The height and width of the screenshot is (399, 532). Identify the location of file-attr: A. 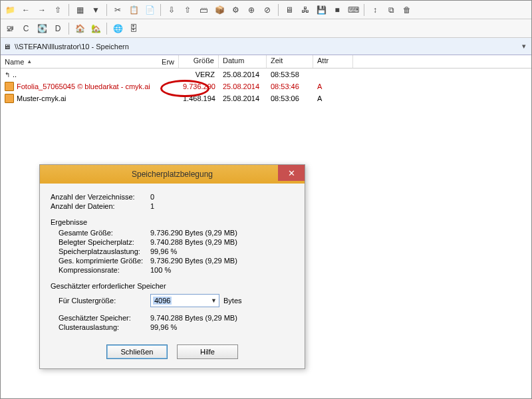
(333, 98).